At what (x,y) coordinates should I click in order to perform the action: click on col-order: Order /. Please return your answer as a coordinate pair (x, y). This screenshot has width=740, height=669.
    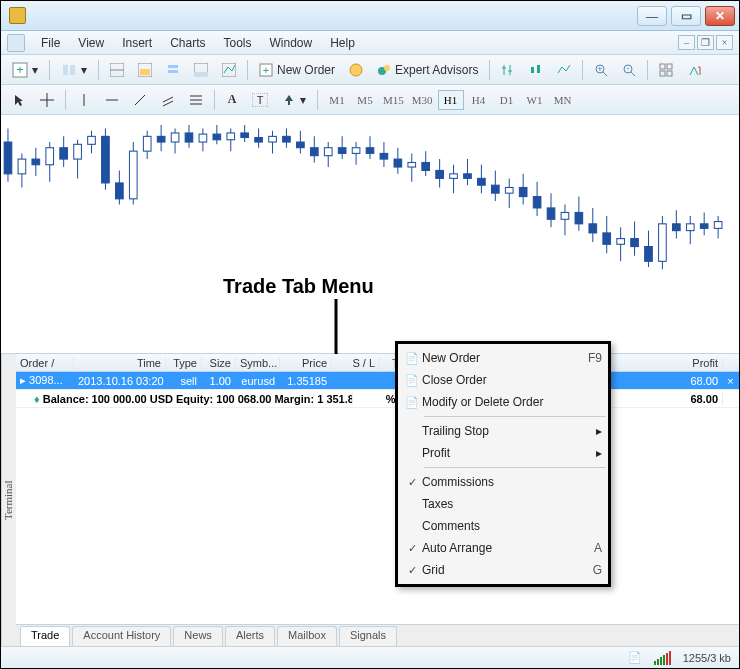
    Looking at the image, I should click on (45, 363).